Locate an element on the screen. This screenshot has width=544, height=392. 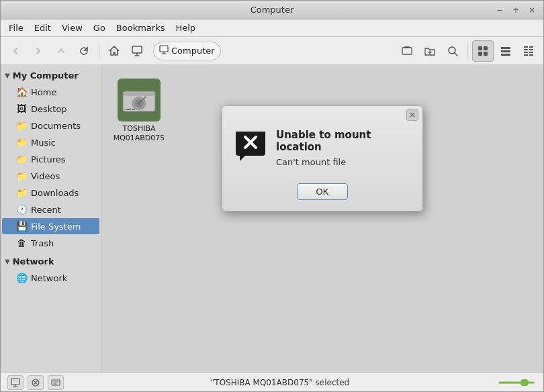
modal-icon is located at coordinates (251, 146).